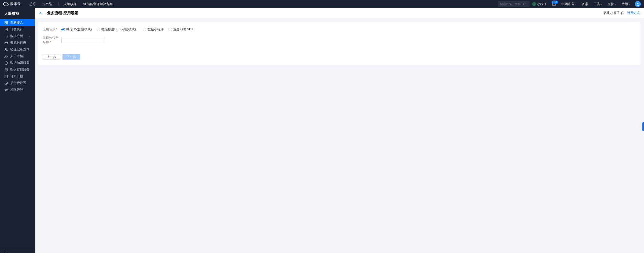 This screenshot has width=644, height=253. What do you see at coordinates (542, 4) in the screenshot?
I see `mini-program-label: 小程序` at bounding box center [542, 4].